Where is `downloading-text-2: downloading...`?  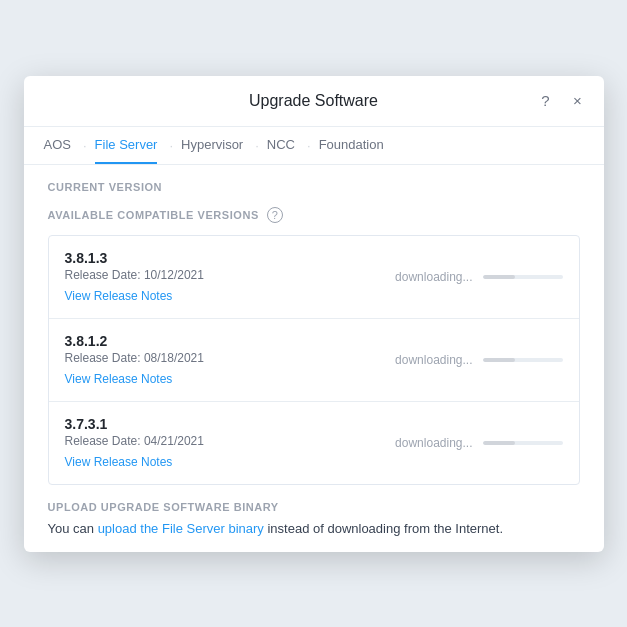 downloading-text-2: downloading... is located at coordinates (434, 360).